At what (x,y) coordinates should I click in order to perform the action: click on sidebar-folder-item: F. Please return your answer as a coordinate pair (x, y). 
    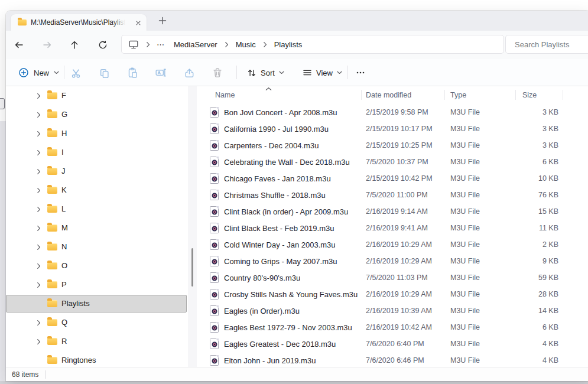
    Looking at the image, I should click on (97, 96).